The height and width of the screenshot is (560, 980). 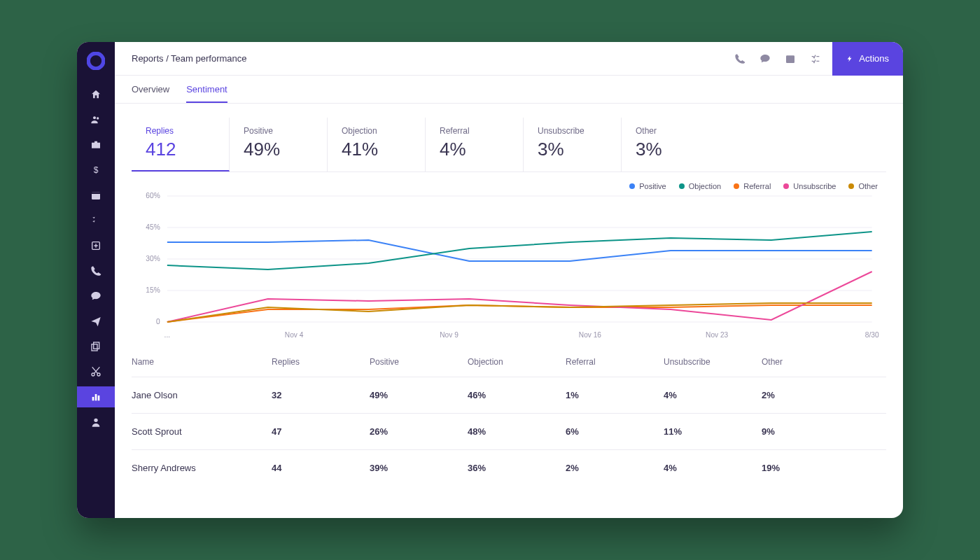 What do you see at coordinates (615, 468) in the screenshot?
I see `cell-referral: 2%` at bounding box center [615, 468].